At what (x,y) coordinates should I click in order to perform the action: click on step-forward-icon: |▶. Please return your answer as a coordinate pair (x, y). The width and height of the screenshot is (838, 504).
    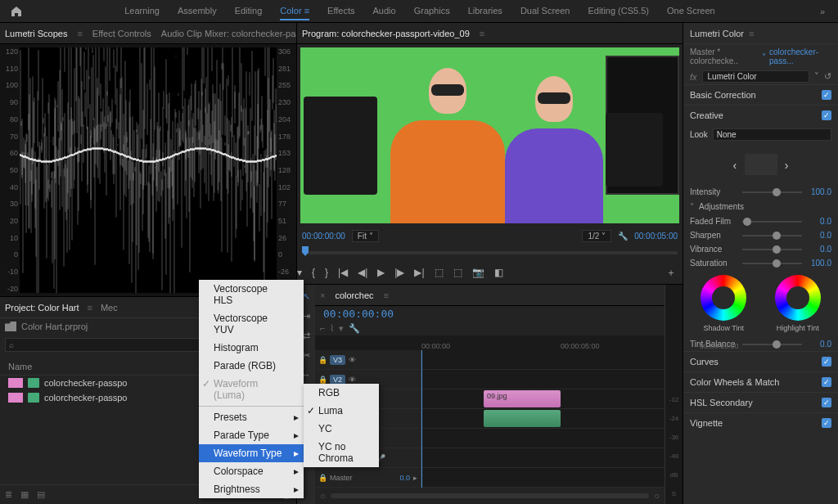
    Looking at the image, I should click on (399, 272).